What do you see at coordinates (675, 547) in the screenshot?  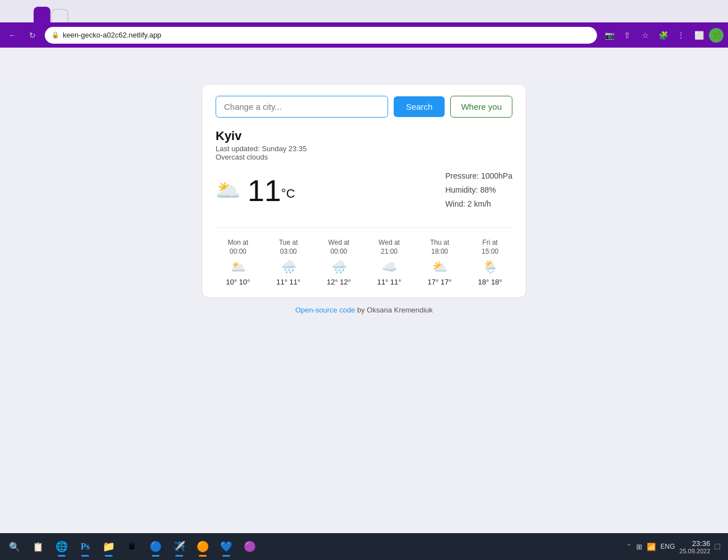 I see `taskbar-right: ⌃ ⊞ 📶 ENG 23:36 25.09.2022 □` at bounding box center [675, 547].